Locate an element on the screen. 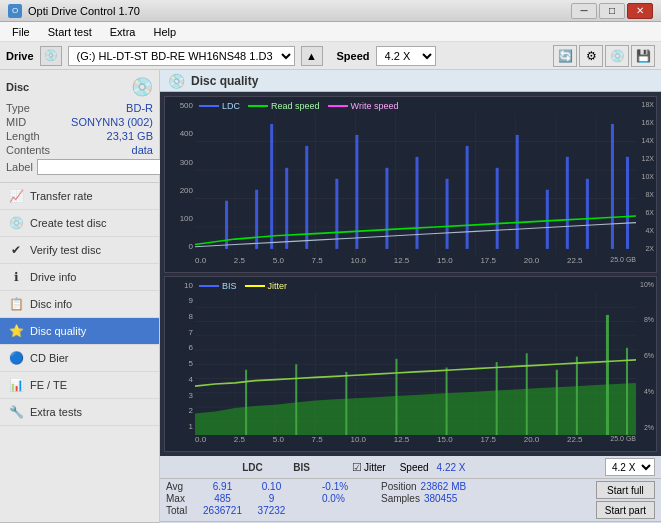 This screenshot has height=523, width=661. y2r-10: 10% is located at coordinates (646, 284).